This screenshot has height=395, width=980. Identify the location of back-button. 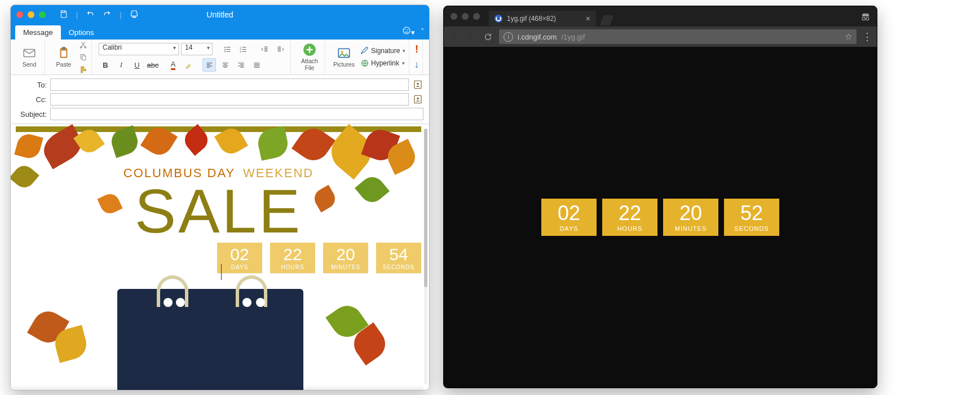
(454, 37).